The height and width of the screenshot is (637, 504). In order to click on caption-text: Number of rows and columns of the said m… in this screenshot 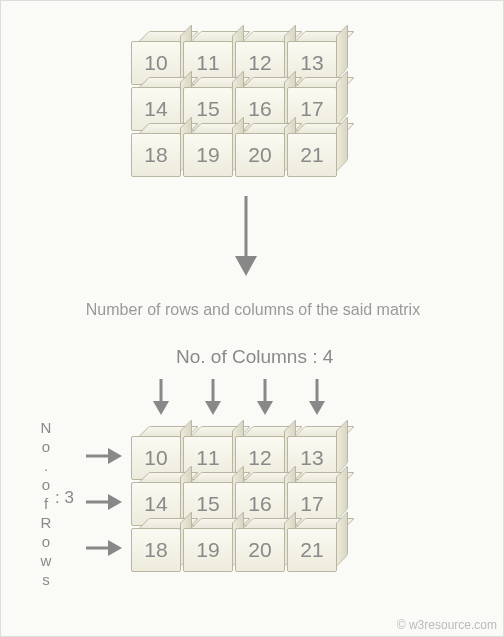, I will do `click(252, 310)`.